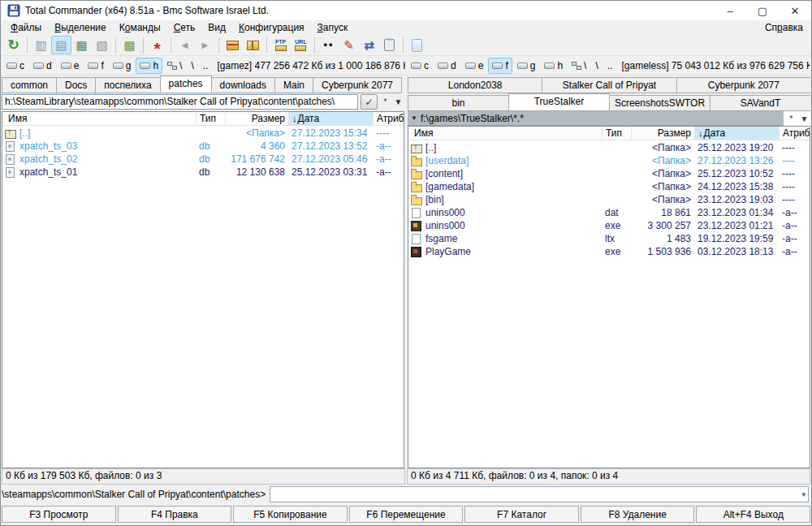 The image size is (812, 526). Describe the element at coordinates (609, 239) in the screenshot. I see `file-row: fsgameltx1 48319.12.2023 19:59-a--` at that location.